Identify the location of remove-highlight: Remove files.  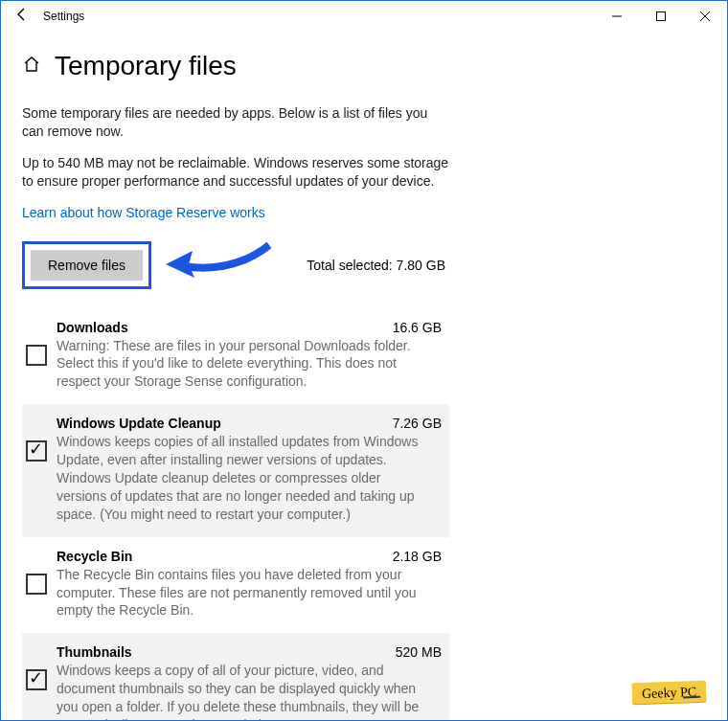
(86, 265).